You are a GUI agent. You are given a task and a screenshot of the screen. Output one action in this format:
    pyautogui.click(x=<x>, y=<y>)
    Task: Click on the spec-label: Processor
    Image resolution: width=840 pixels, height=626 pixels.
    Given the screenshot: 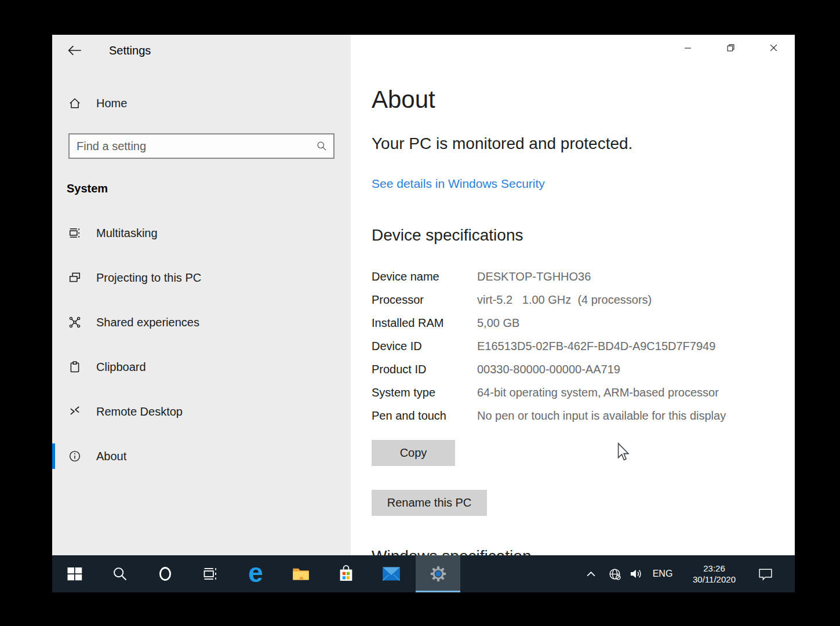 What is the action you would take?
    pyautogui.click(x=424, y=300)
    